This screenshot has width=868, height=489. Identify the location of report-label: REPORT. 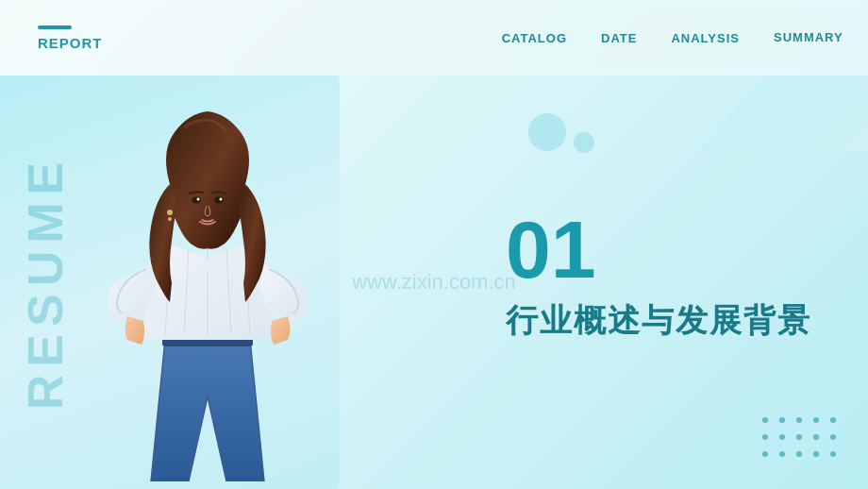
(70, 43).